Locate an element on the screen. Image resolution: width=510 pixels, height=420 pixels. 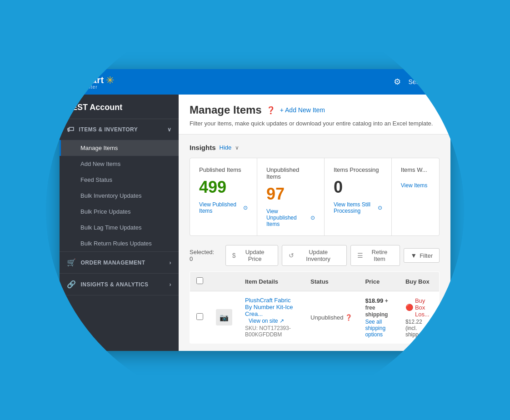
col-item-details: Item Details is located at coordinates (271, 282).